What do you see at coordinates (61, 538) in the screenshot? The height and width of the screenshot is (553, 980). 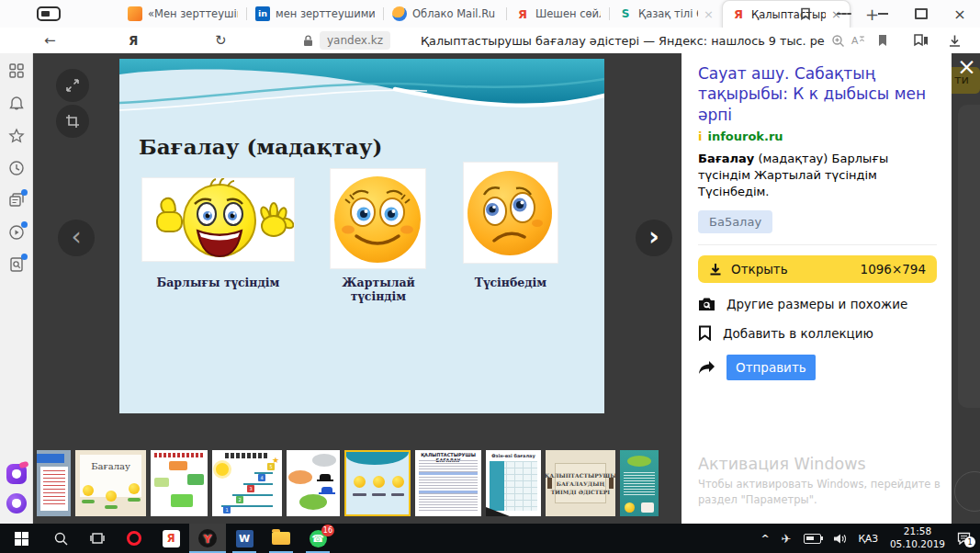 I see `search-button` at bounding box center [61, 538].